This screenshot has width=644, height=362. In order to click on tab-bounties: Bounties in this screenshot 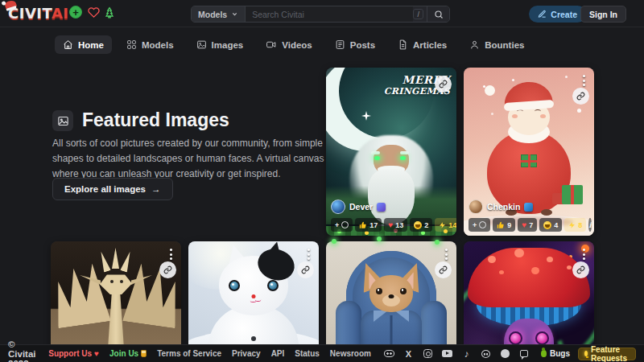, I will do `click(497, 45)`.